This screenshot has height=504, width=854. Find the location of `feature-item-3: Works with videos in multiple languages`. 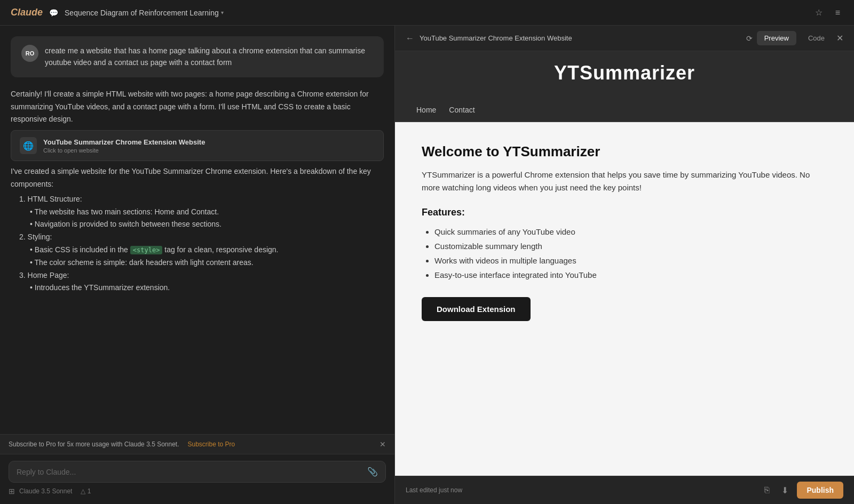

feature-item-3: Works with videos in multiple languages is located at coordinates (631, 260).